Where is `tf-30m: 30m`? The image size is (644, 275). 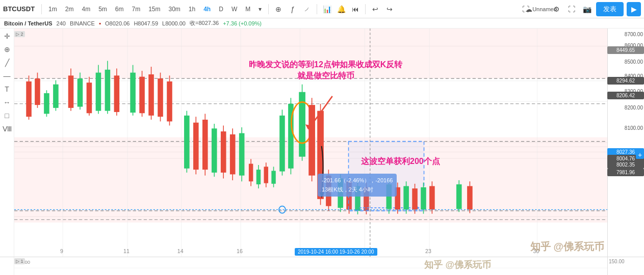 tf-30m: 30m is located at coordinates (174, 9).